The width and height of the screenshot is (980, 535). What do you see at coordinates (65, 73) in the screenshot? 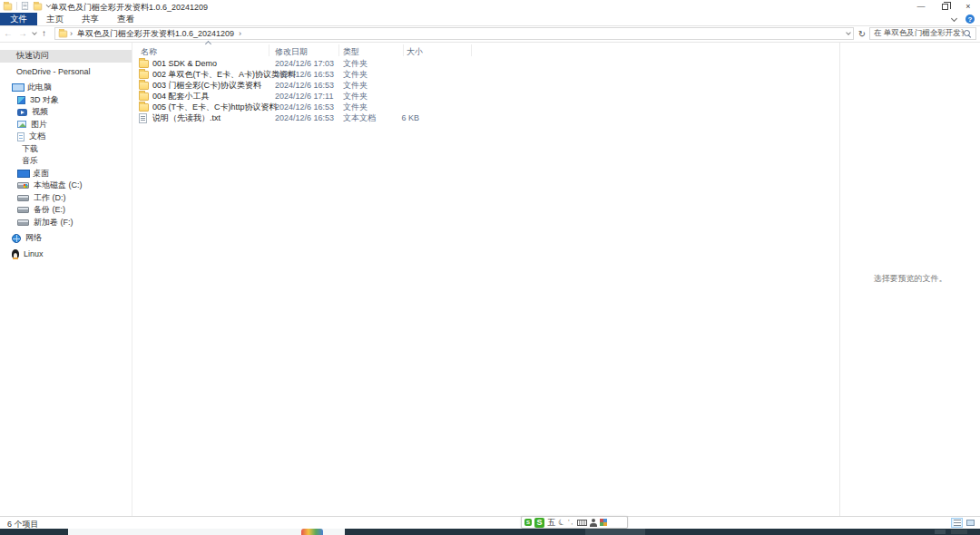
I see `sidebar-item-onedrive: OneDrive - Personal` at bounding box center [65, 73].